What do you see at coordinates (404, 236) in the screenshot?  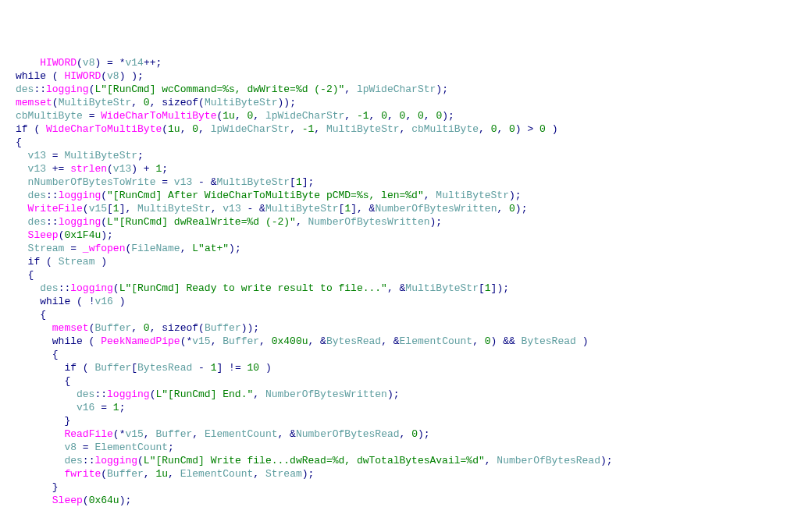 I see `code-line: Sleep(0x1F4u);` at bounding box center [404, 236].